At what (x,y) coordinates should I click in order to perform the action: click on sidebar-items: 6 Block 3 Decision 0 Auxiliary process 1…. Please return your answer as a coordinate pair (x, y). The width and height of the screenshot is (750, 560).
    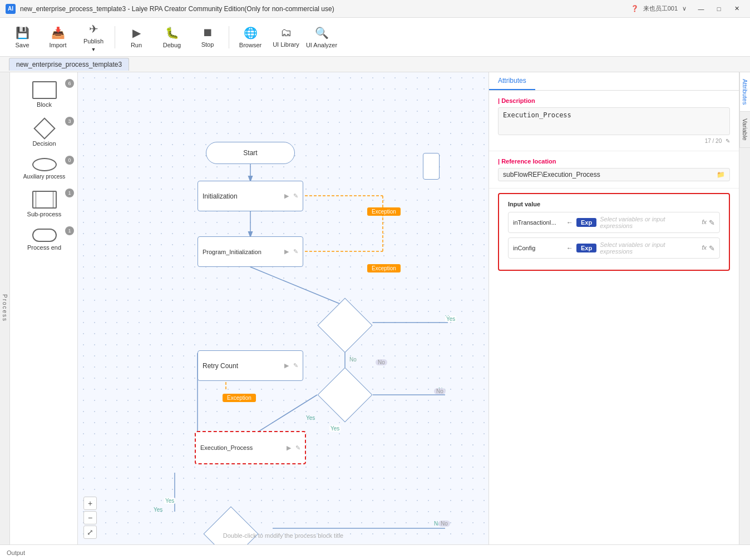
    Looking at the image, I should click on (39, 166).